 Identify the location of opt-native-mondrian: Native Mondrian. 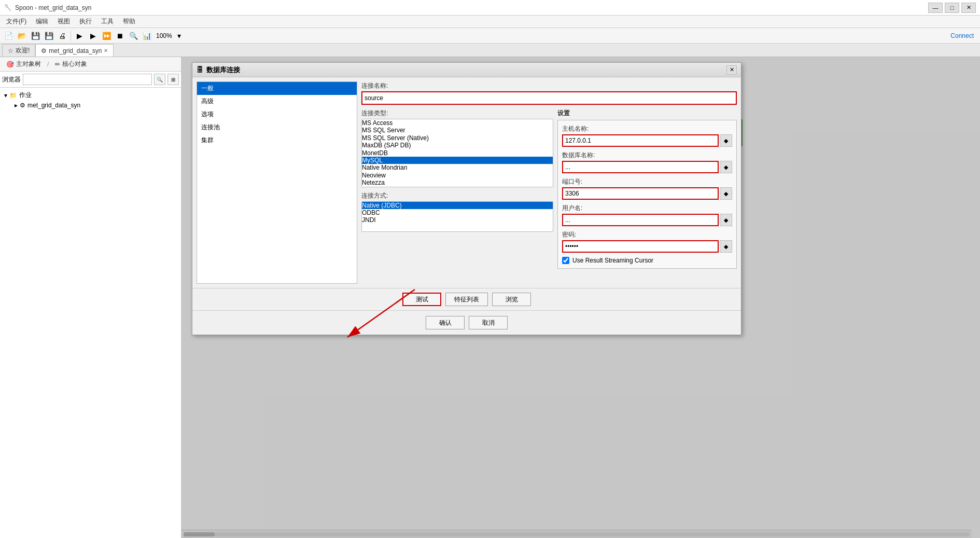
(457, 168).